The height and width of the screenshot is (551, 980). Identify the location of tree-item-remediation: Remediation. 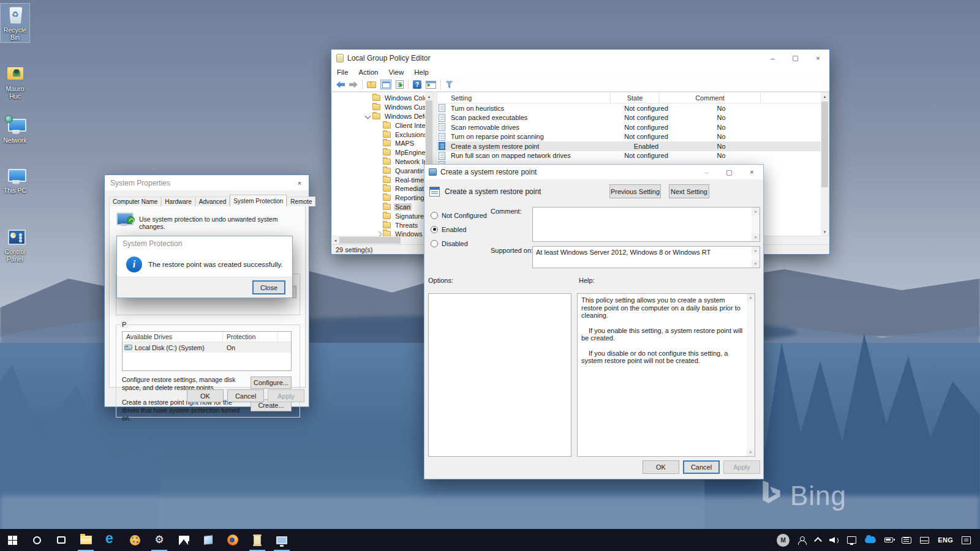
(379, 189).